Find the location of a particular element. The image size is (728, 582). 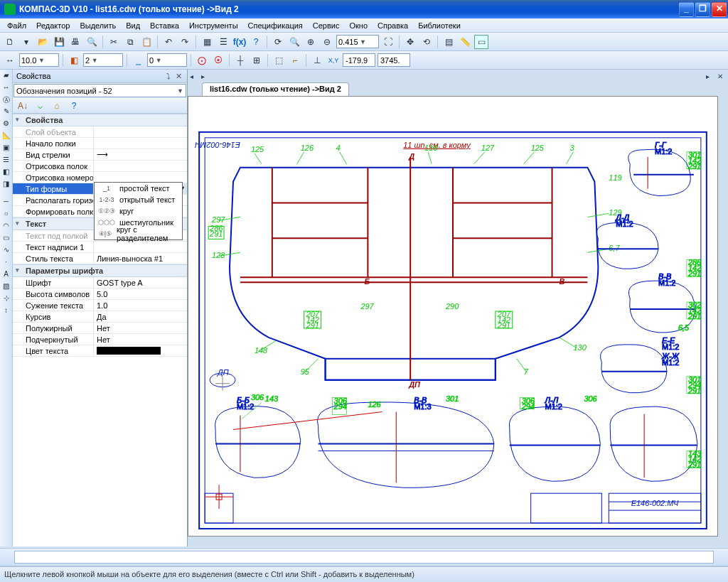

zoomout-icon: ⊖ is located at coordinates (327, 42).